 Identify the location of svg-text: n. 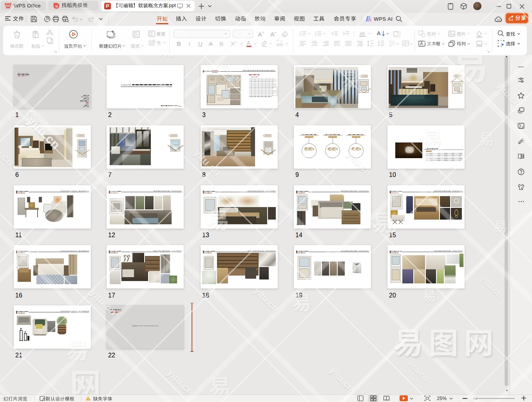
(281, 45).